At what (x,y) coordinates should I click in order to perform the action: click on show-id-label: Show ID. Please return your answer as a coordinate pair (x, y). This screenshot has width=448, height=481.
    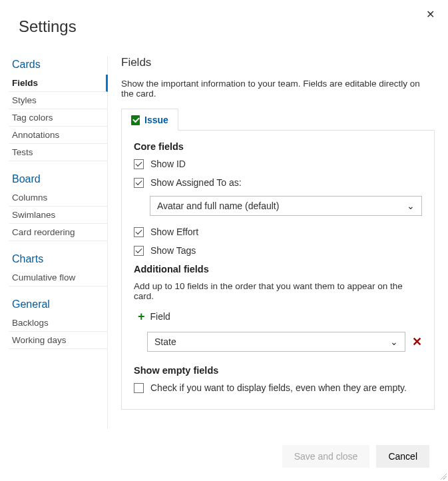
    Looking at the image, I should click on (168, 164).